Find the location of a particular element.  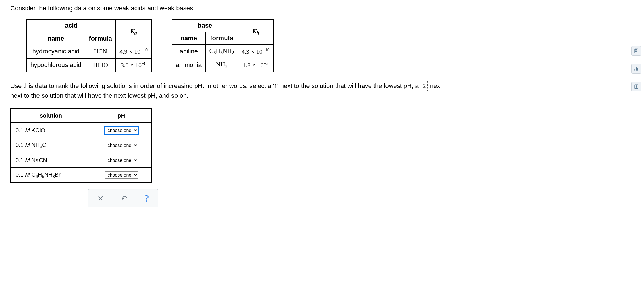

solution-label: 0.1 M NH4Cl is located at coordinates (51, 146).